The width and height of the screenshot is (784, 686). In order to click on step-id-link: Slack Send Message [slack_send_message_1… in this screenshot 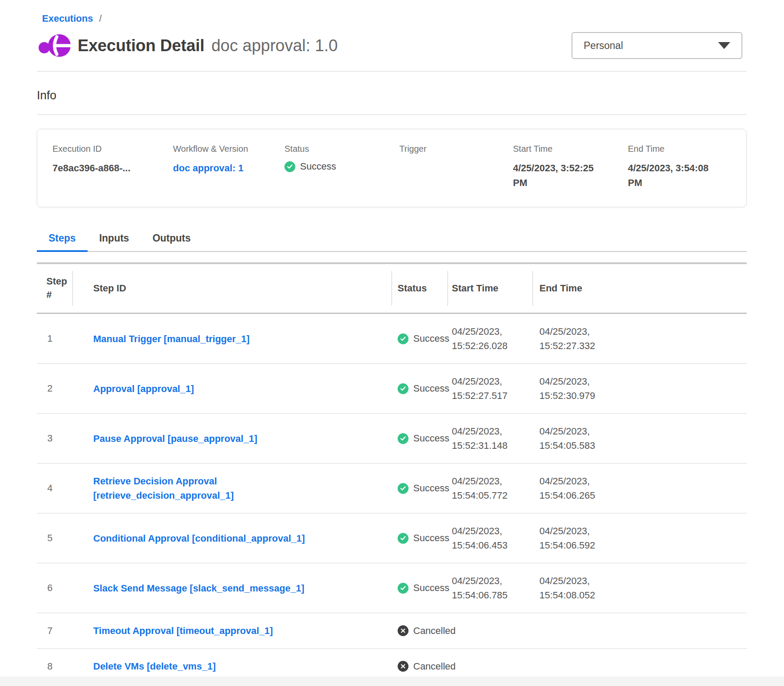, I will do `click(199, 588)`.